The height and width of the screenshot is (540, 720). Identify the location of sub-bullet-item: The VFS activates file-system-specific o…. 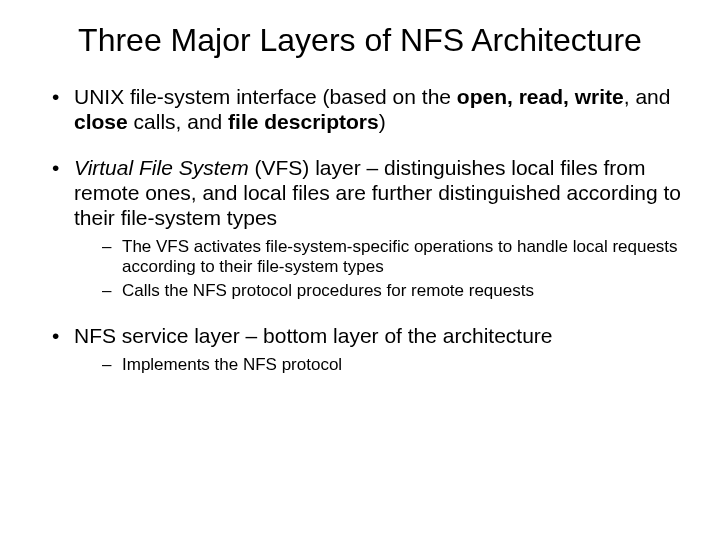
(393, 258).